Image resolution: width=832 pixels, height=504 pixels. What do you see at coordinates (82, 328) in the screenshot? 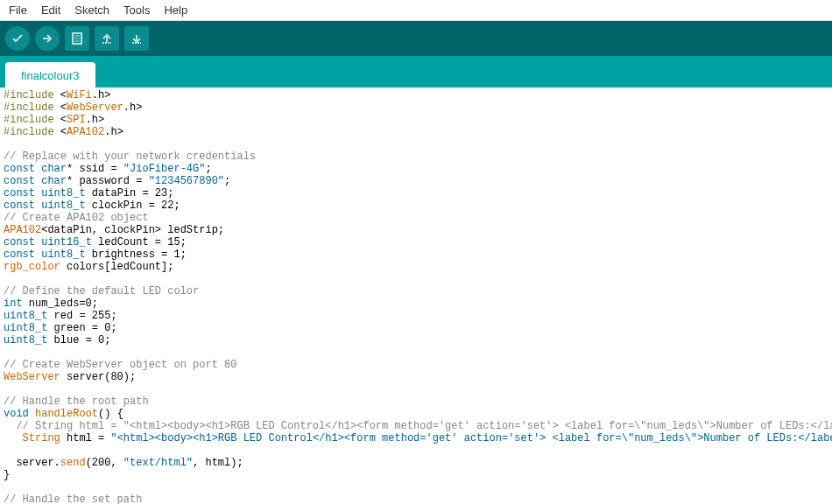
I see `code-token: green = 0;` at bounding box center [82, 328].